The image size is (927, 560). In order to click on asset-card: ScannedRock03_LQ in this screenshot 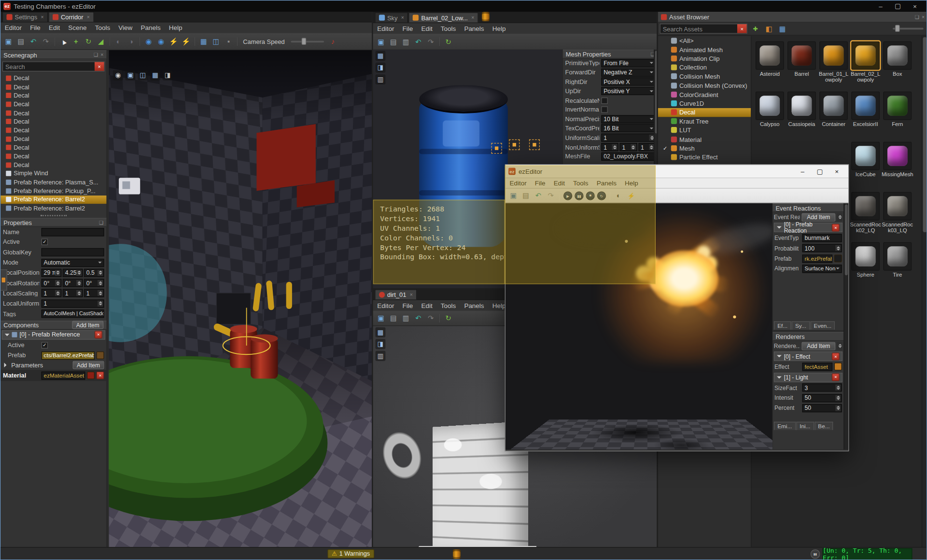, I will do `click(898, 215)`.